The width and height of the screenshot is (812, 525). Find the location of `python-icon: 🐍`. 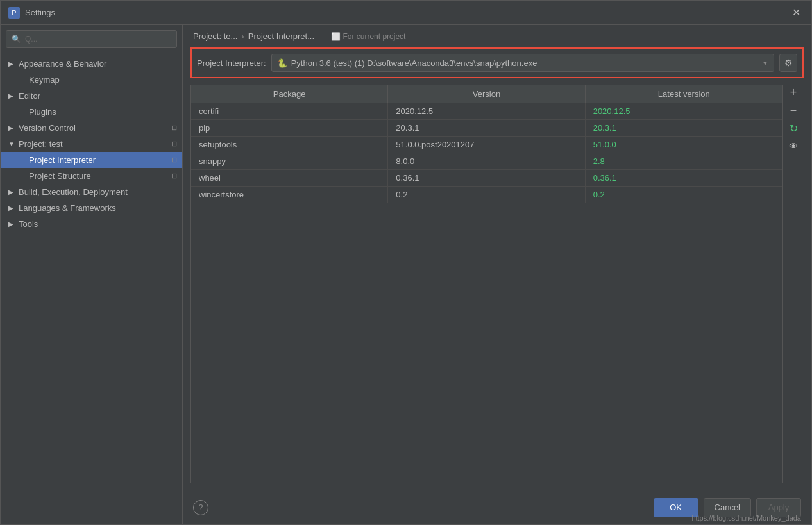

python-icon: 🐍 is located at coordinates (282, 63).